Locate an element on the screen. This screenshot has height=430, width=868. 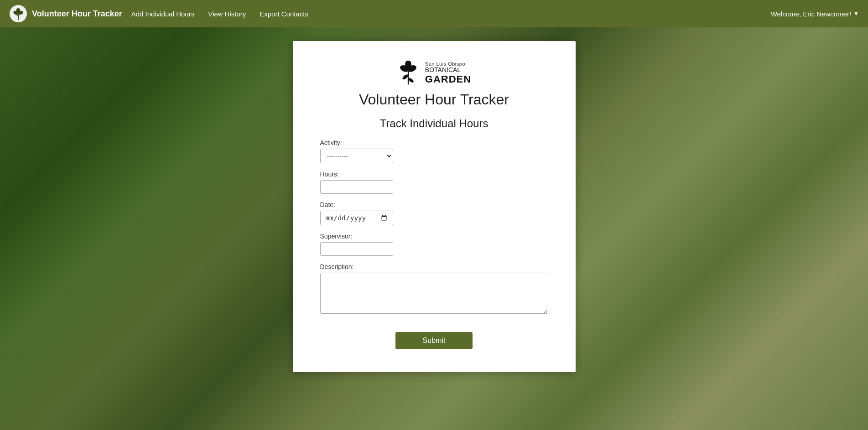
logo-garden-text: GARDEN is located at coordinates (448, 79).